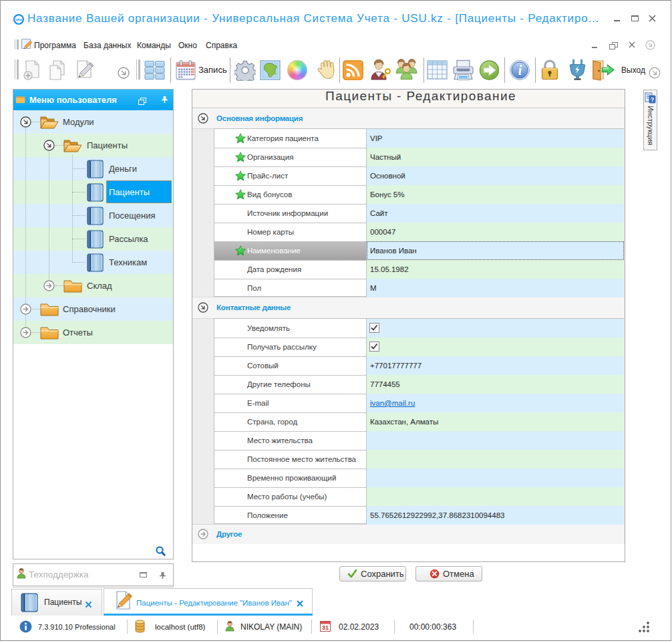  I want to click on svg-text: usu, so click(19, 19).